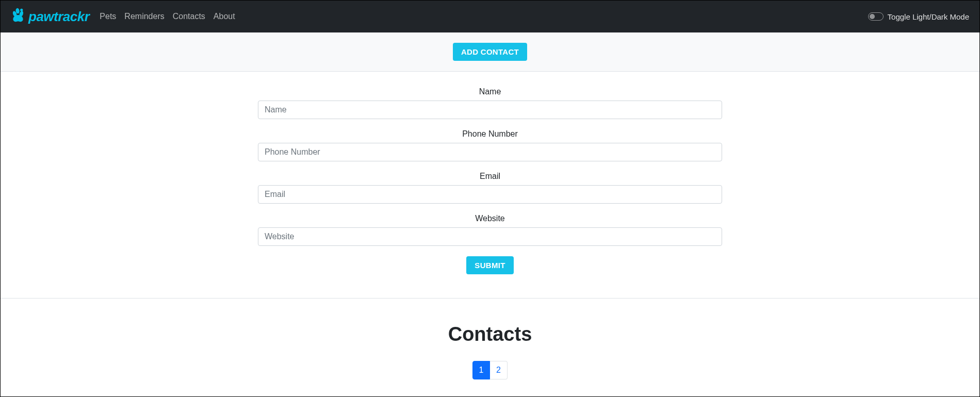 The height and width of the screenshot is (397, 980). Describe the element at coordinates (189, 16) in the screenshot. I see `nav-link-contacts: Contacts` at that location.